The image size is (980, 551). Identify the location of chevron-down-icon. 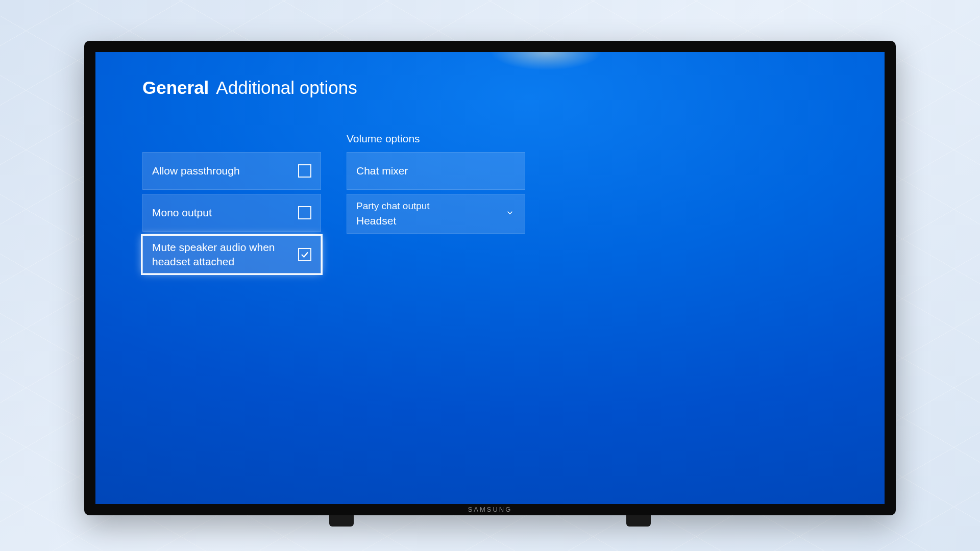
(510, 214).